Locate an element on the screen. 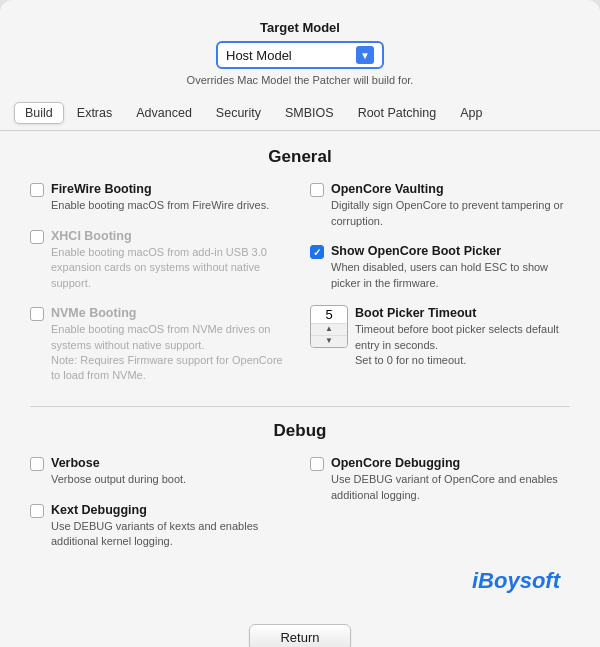 Image resolution: width=600 pixels, height=647 pixels. verbose-desc: Verbose output during boot. is located at coordinates (170, 480).